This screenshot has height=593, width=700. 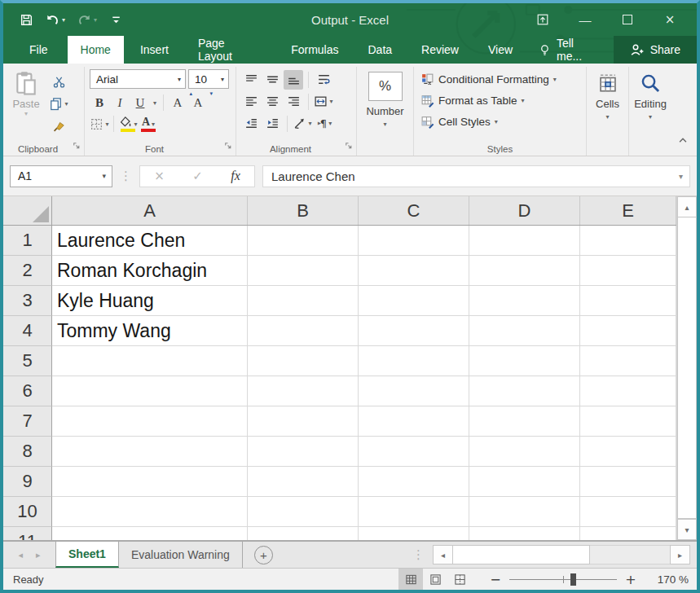 I want to click on decrease-font-size-button: A▾, so click(x=198, y=103).